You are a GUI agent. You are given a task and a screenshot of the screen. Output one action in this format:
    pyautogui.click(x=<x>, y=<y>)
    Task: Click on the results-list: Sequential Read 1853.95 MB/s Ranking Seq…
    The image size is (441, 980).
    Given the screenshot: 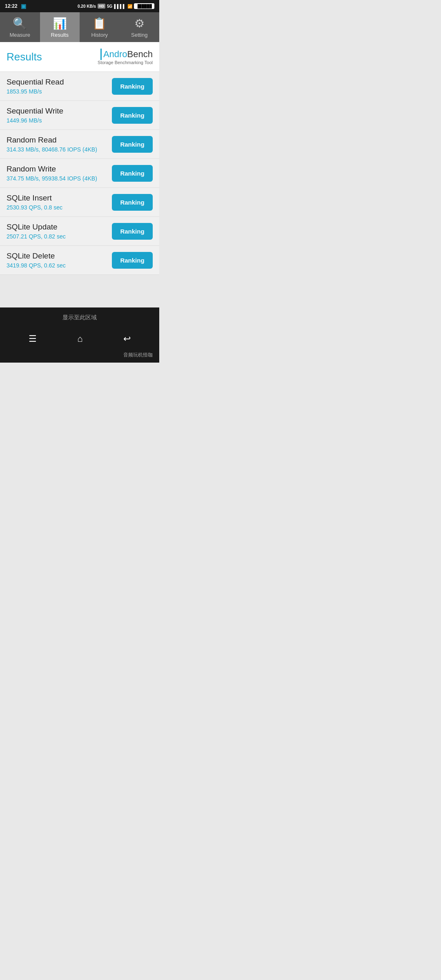 What is the action you would take?
    pyautogui.click(x=80, y=173)
    